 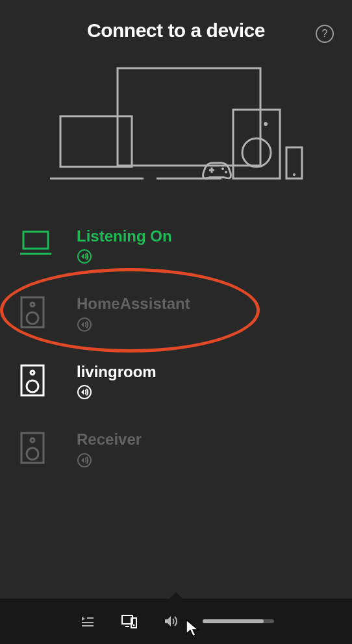 I want to click on device-name: Listening On, so click(x=125, y=236).